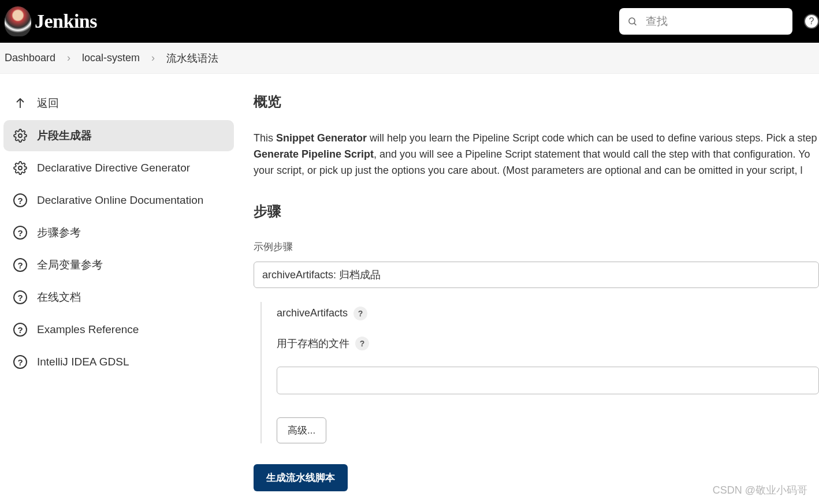 This screenshot has width=819, height=504. I want to click on search-box, so click(706, 21).